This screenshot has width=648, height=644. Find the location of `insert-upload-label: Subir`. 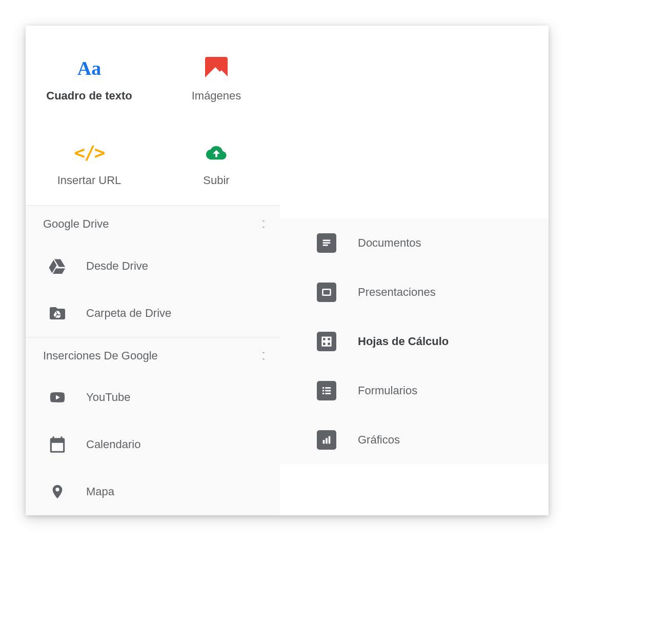

insert-upload-label: Subir is located at coordinates (216, 180).